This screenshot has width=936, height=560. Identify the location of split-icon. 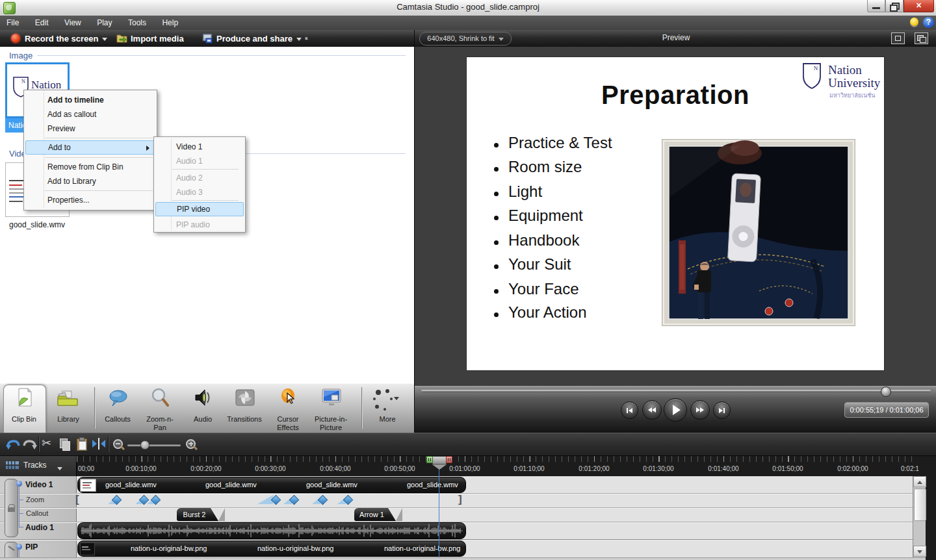
(99, 444).